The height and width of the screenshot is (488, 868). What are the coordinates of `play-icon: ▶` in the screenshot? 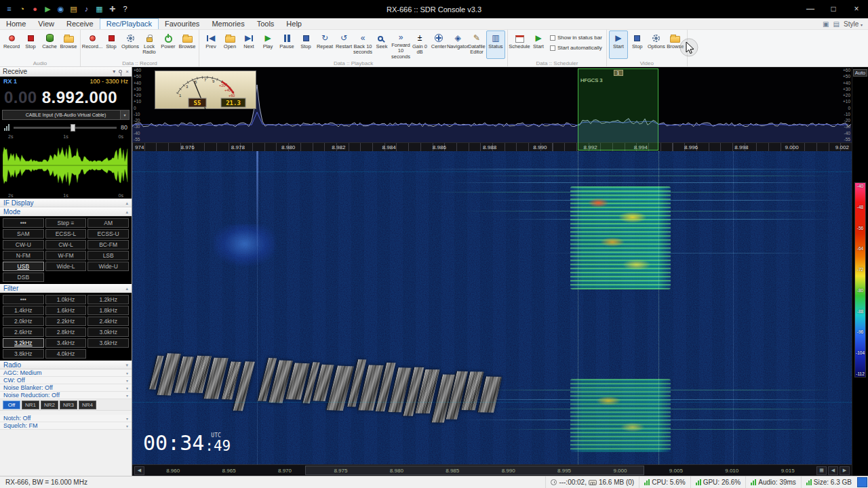 It's located at (47, 9).